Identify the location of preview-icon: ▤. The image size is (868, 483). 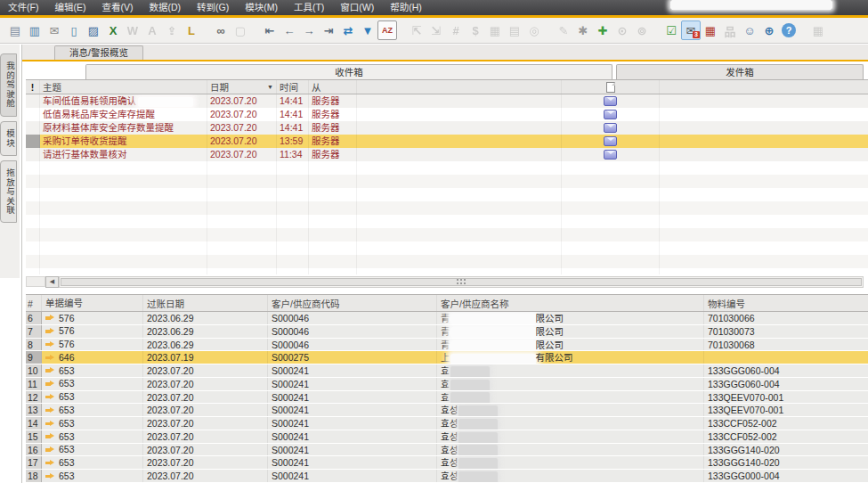
(15, 30).